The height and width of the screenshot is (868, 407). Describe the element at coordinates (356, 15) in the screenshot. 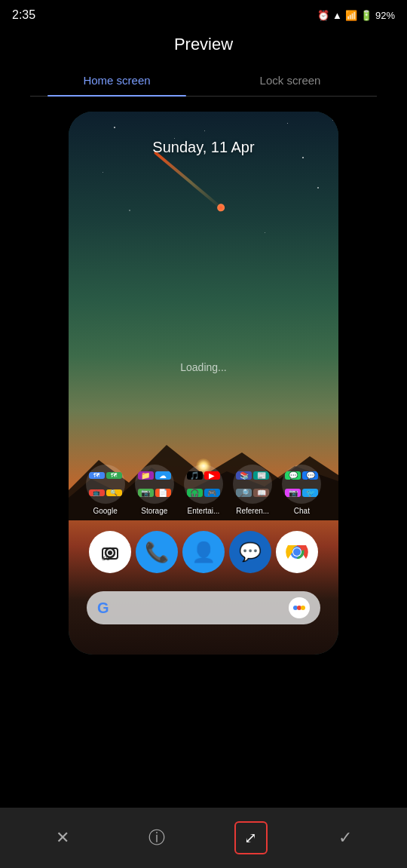

I see `status-icons: ⏰ ▲ 📶 🔋 92%` at that location.